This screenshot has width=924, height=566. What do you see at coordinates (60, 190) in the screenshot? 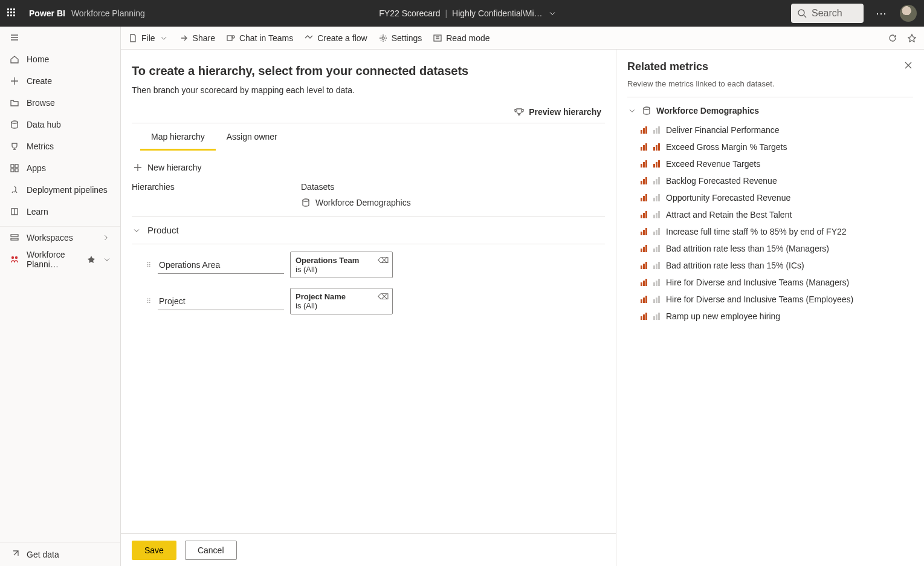
I see `nav-pipelines: Deployment pipelines` at bounding box center [60, 190].